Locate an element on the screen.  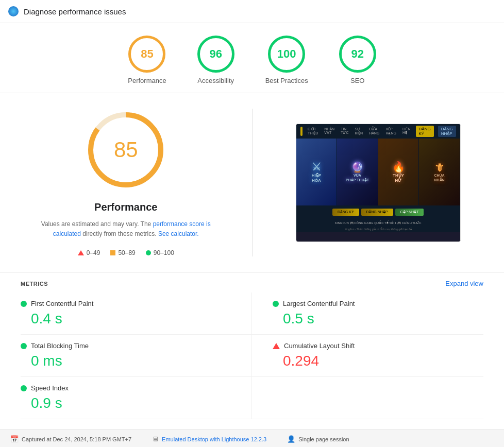
legend-good-range: 90–100 is located at coordinates (164, 253).